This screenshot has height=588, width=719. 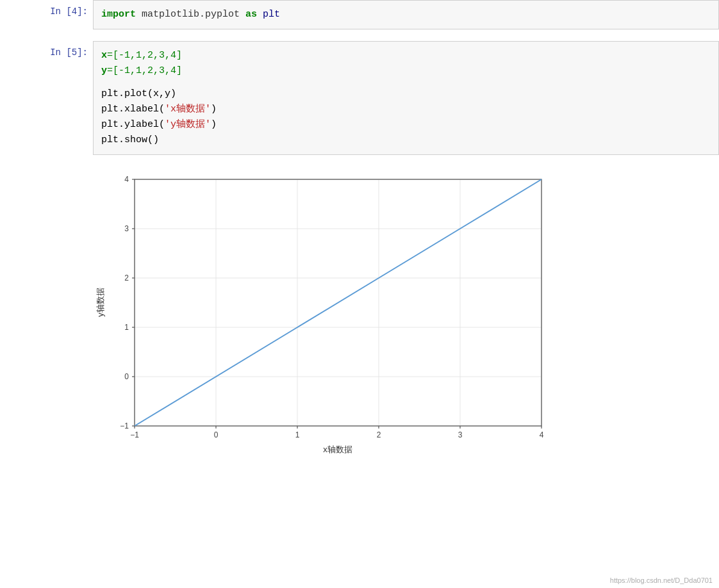 I want to click on xtick-label-0: 0, so click(x=217, y=435).